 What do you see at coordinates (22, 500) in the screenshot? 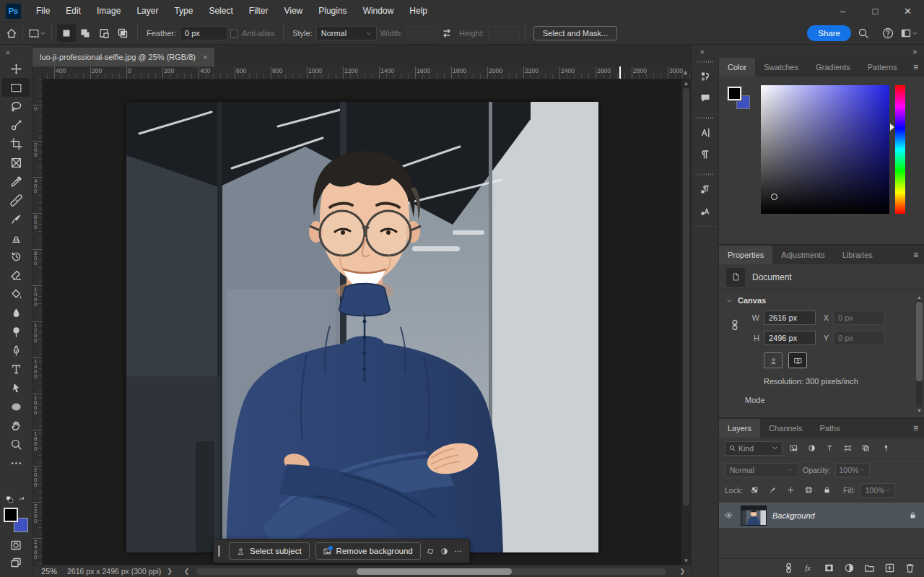
I see `switch-colors-icon` at bounding box center [22, 500].